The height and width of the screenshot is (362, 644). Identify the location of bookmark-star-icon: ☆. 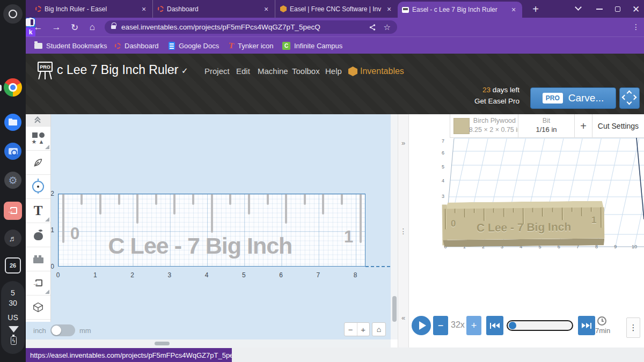
(387, 27).